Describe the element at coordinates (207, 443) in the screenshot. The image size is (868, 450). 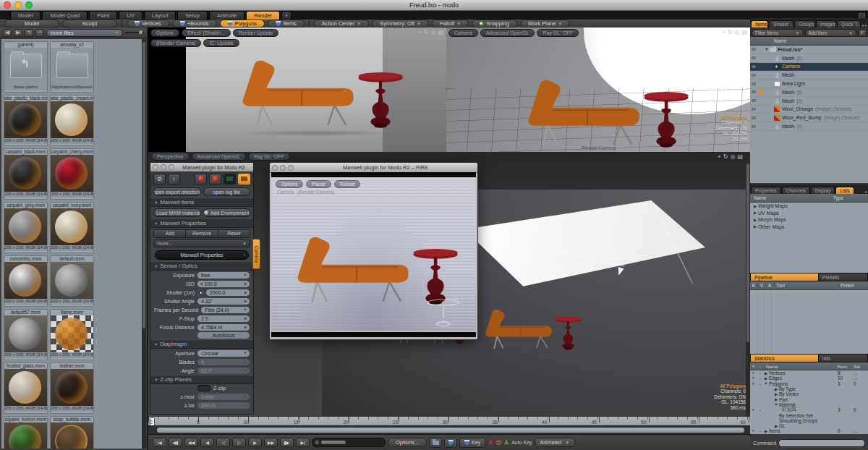
I see `frame-back-button: ◀` at that location.